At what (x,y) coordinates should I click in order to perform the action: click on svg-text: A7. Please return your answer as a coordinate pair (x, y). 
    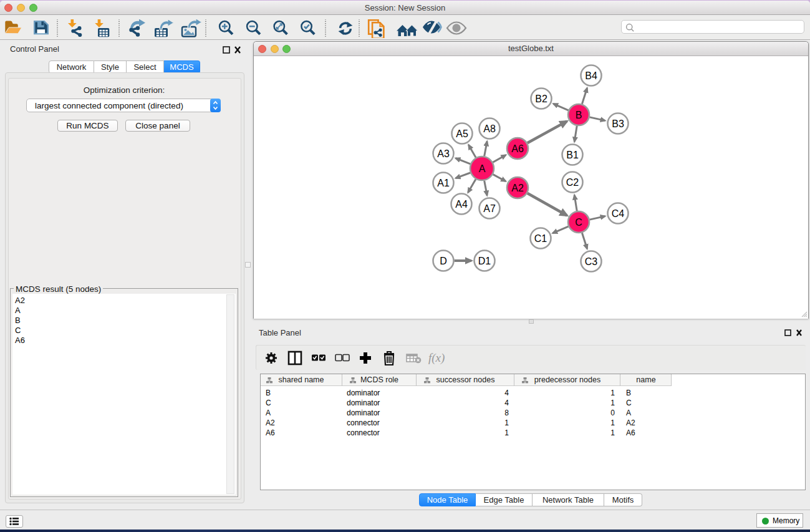
    Looking at the image, I should click on (489, 208).